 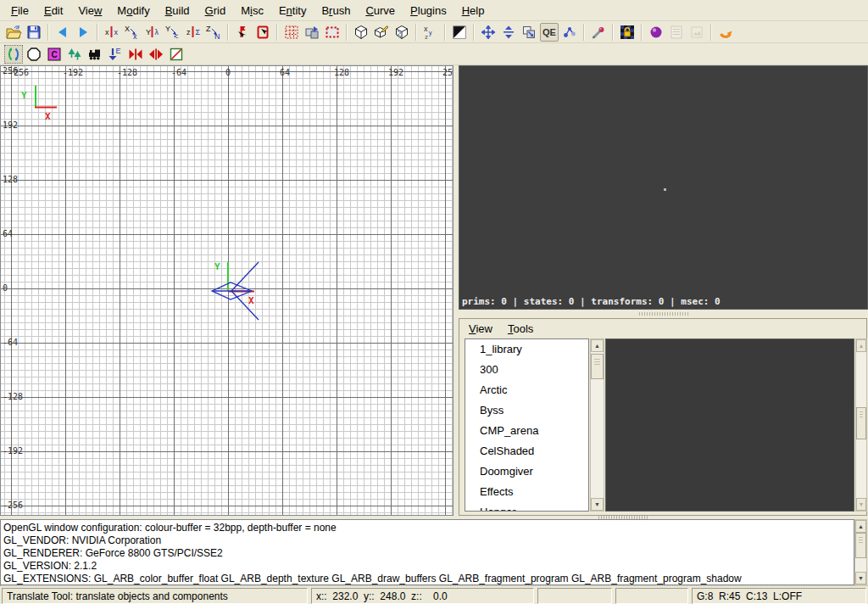 What do you see at coordinates (527, 425) in the screenshot?
I see `texture-folder-list: 1_library300ArcticByssCMP_arenaCelShaded…` at bounding box center [527, 425].